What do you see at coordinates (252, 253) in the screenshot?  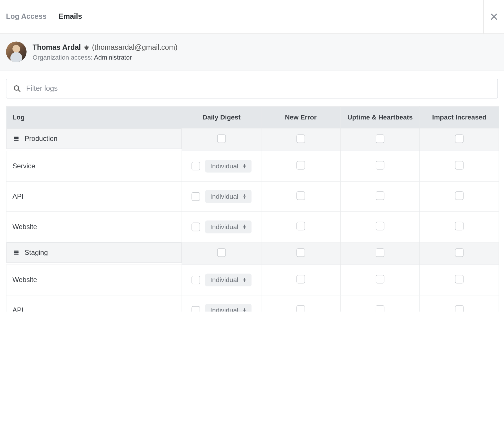 I see `group-row: Staging` at bounding box center [252, 253].